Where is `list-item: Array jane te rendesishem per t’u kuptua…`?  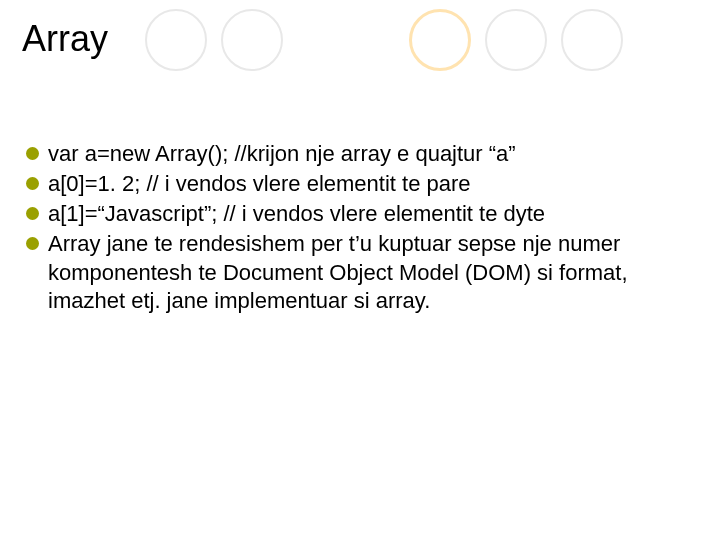
list-item: Array jane te rendesishem per t’u kuptua… is located at coordinates (361, 272).